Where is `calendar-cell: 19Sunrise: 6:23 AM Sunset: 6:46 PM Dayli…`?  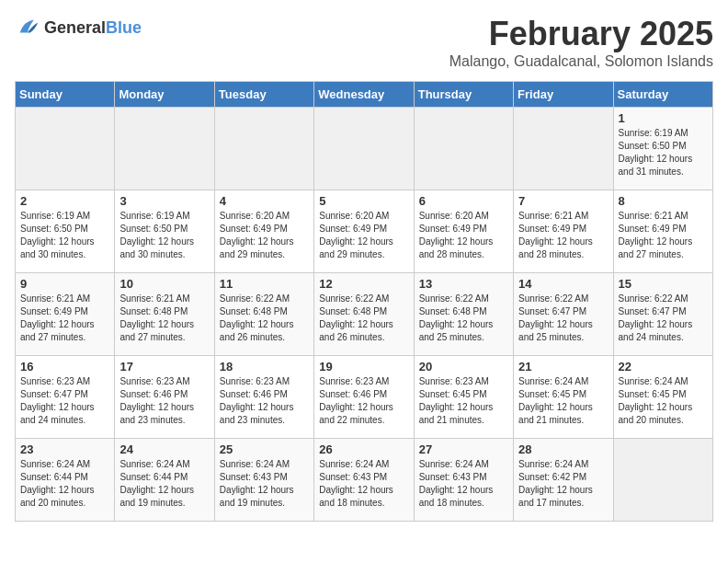 calendar-cell: 19Sunrise: 6:23 AM Sunset: 6:46 PM Dayli… is located at coordinates (364, 397).